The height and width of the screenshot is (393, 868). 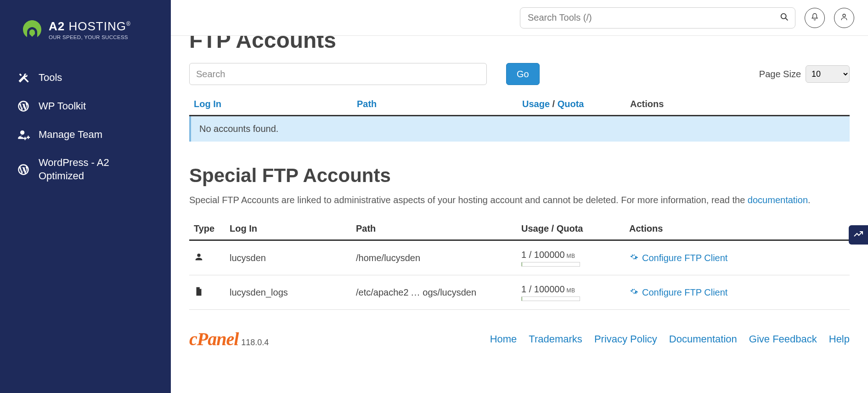 What do you see at coordinates (434, 258) in the screenshot?
I see `cell-path: /home/lucysden` at bounding box center [434, 258].